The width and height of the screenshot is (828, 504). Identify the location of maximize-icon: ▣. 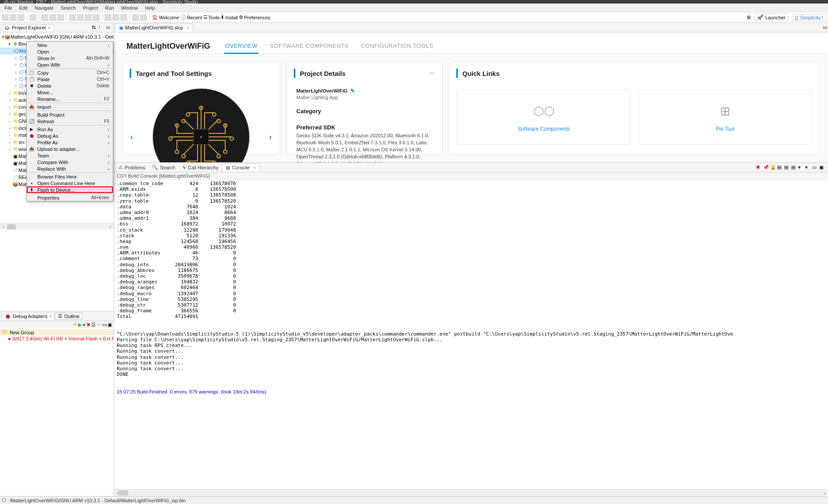
(822, 168).